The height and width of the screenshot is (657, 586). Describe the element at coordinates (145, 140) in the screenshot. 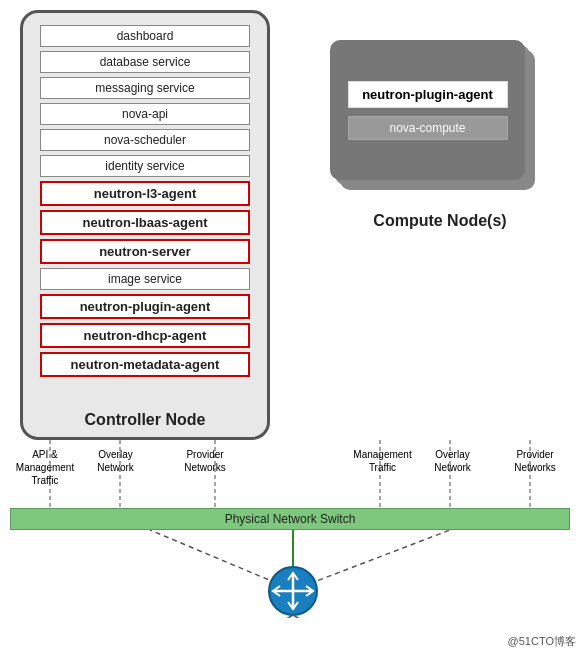

I see `service-box-nova-scheduler: nova-scheduler` at that location.